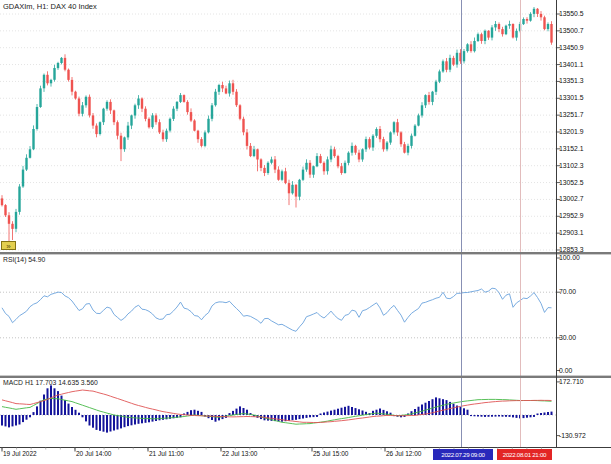  What do you see at coordinates (572, 182) in the screenshot?
I see `price-axis-label: 13052.5` at bounding box center [572, 182].